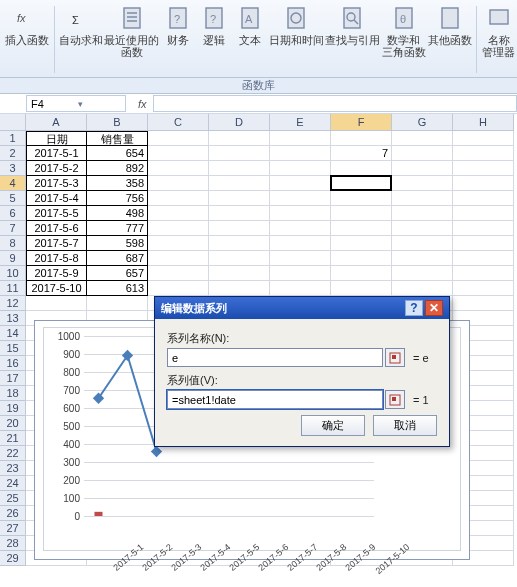 This screenshot has width=517, height=587. What do you see at coordinates (56, 184) in the screenshot?
I see `cell: 2017-5-3` at bounding box center [56, 184].